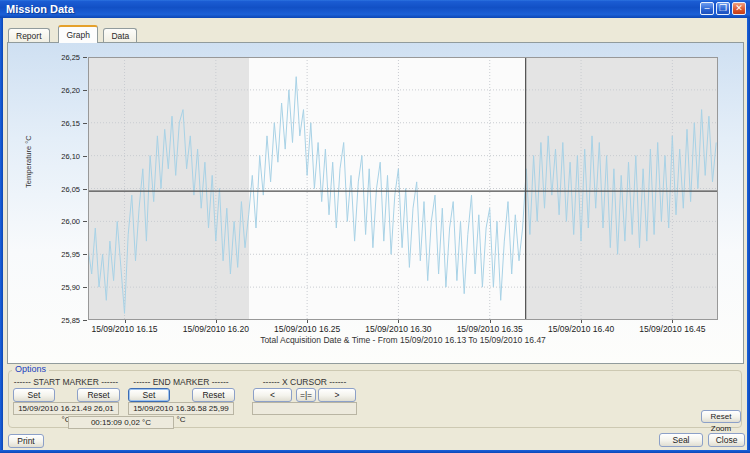 The height and width of the screenshot is (453, 750). What do you see at coordinates (65, 58) in the screenshot?
I see `y-tick-label: 26,25` at bounding box center [65, 58].